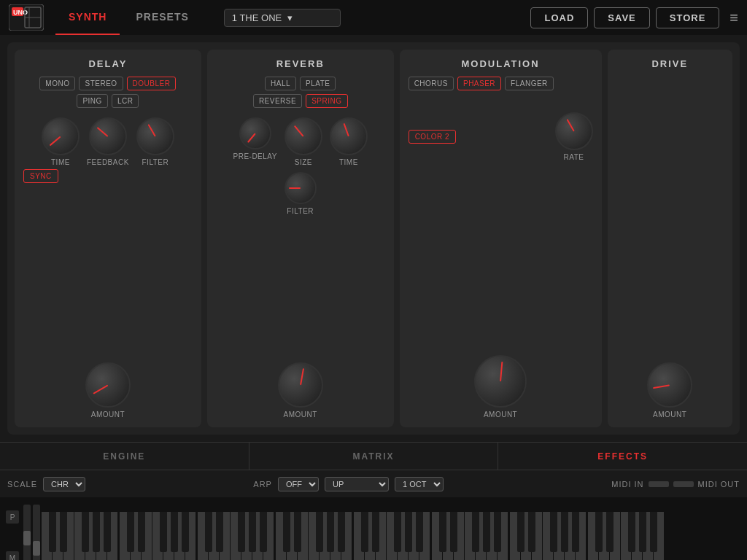 This screenshot has height=560, width=747. I want to click on arp-label: ARP, so click(263, 484).